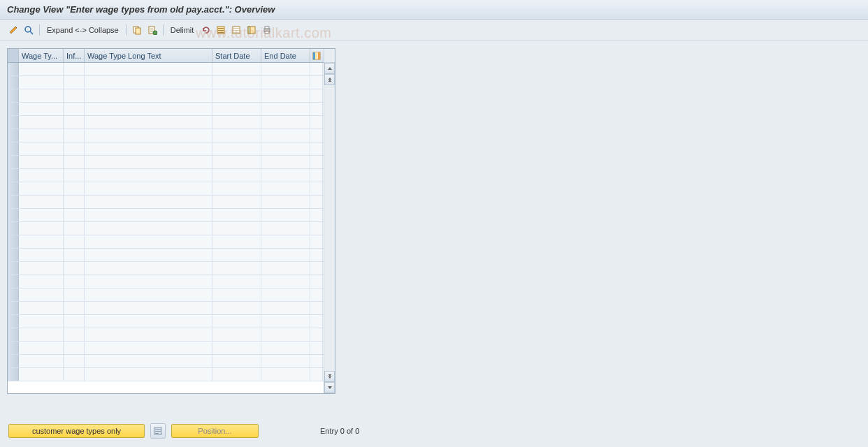 This screenshot has width=868, height=447. What do you see at coordinates (329, 221) in the screenshot?
I see `vertical-scrollbar` at bounding box center [329, 221].